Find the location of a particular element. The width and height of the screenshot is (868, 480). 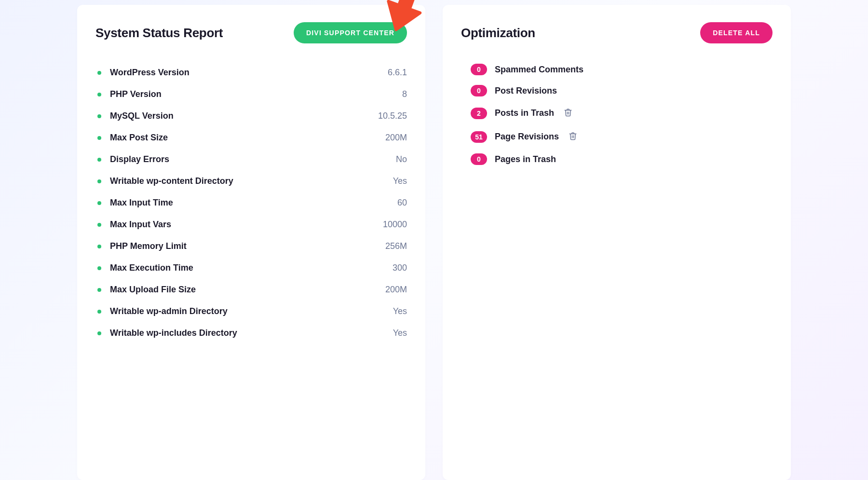

status-row-value: 6.6.1 is located at coordinates (397, 72).